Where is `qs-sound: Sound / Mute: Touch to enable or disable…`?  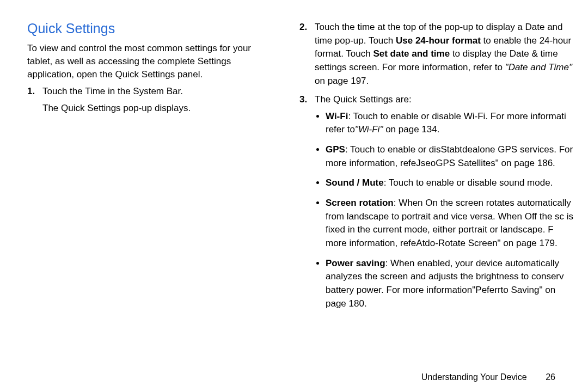 qs-sound: Sound / Mute: Touch to enable or disable… is located at coordinates (451, 183).